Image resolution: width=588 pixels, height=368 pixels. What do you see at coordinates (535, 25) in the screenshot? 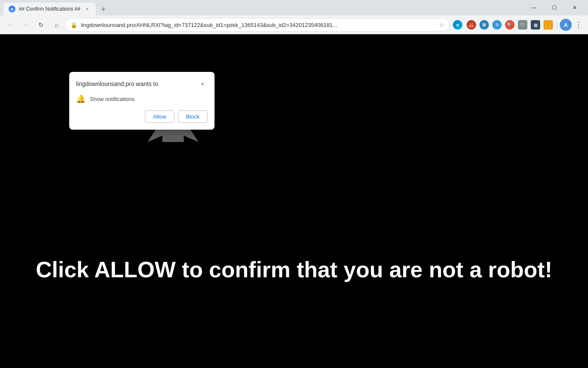
I see `screenshot-icon: ▦` at bounding box center [535, 25].